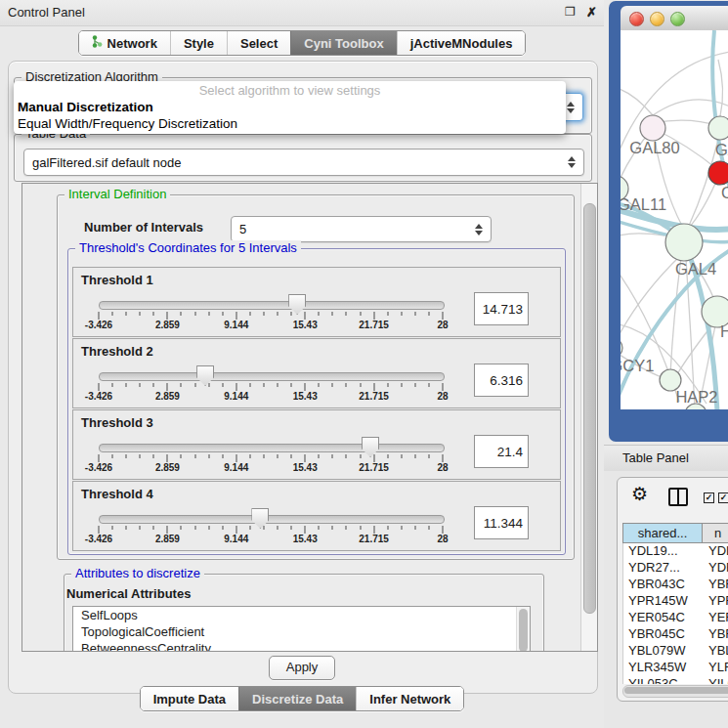 The height and width of the screenshot is (728, 728). I want to click on gear-icon: ⚙, so click(639, 494).